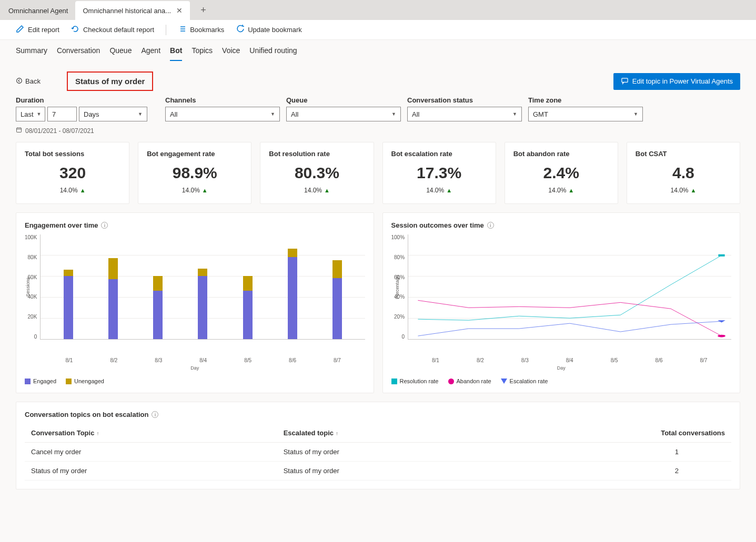 The height and width of the screenshot is (542, 756). What do you see at coordinates (113, 29) in the screenshot?
I see `checkout-default-report-button: Checkout default report` at bounding box center [113, 29].